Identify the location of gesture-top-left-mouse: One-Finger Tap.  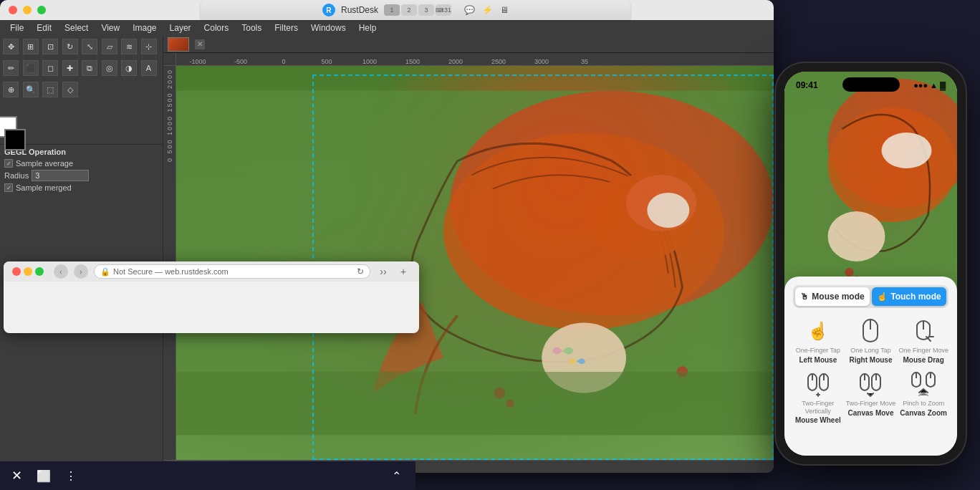
(818, 351).